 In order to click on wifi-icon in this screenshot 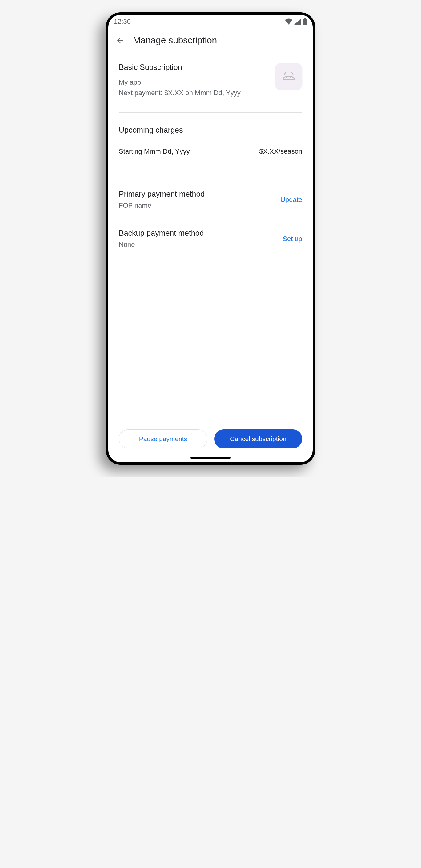, I will do `click(289, 22)`.